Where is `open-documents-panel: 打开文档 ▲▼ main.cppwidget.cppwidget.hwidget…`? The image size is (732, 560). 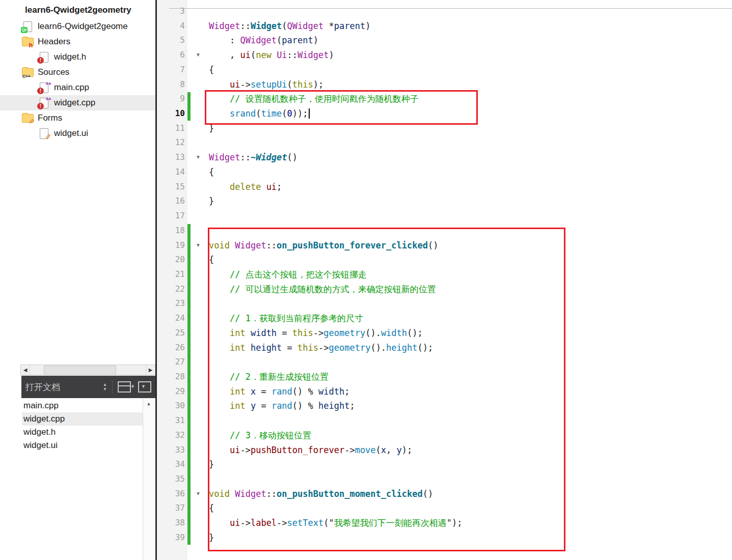 open-documents-panel: 打开文档 ▲▼ main.cppwidget.cppwidget.hwidget… is located at coordinates (89, 468).